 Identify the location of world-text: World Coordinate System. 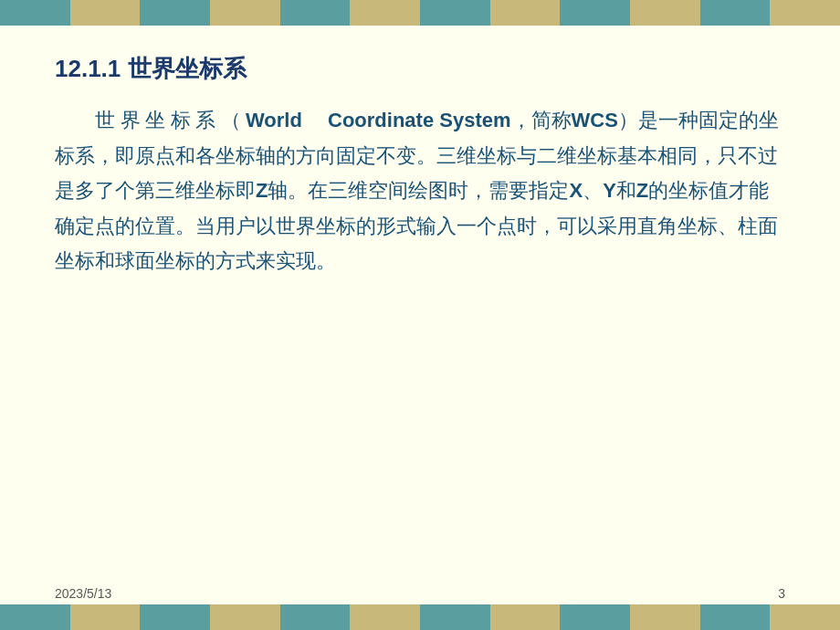
(378, 121).